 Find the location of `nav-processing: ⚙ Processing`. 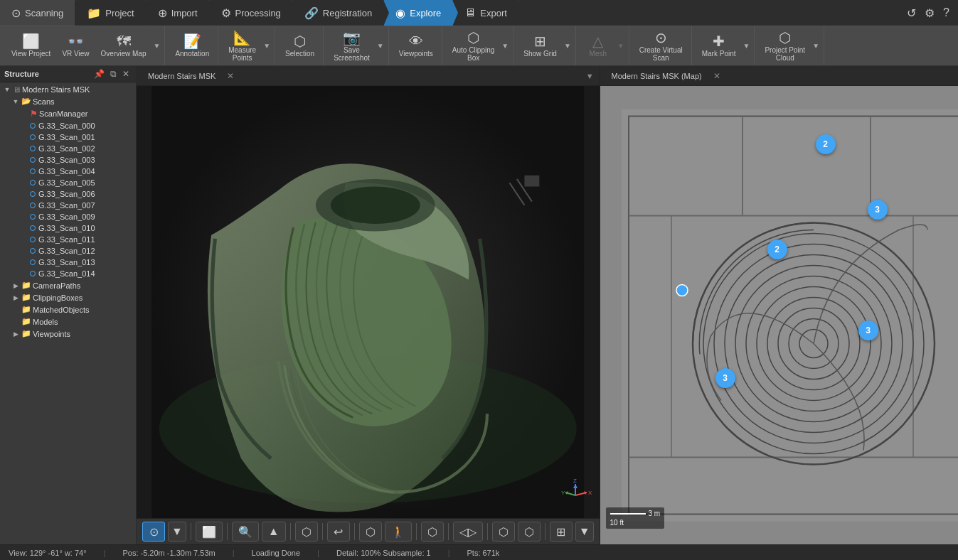

nav-processing: ⚙ Processing is located at coordinates (252, 13).